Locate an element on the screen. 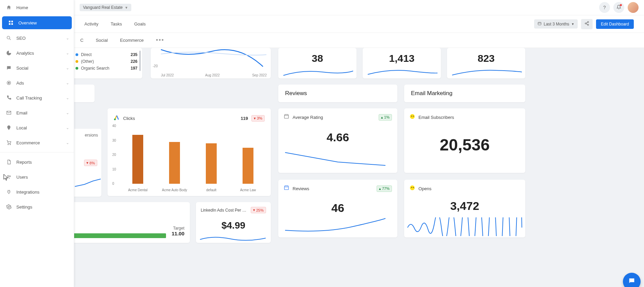 This screenshot has width=644, height=287. y-tick: 0 is located at coordinates (113, 183).